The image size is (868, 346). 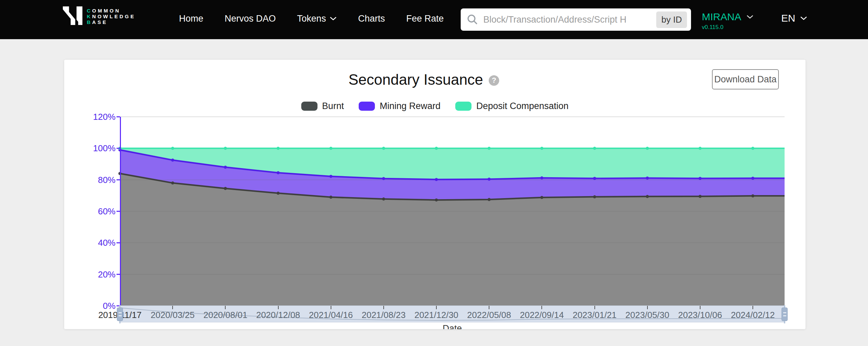 What do you see at coordinates (97, 243) in the screenshot?
I see `y-axis-label: 40%` at bounding box center [97, 243].